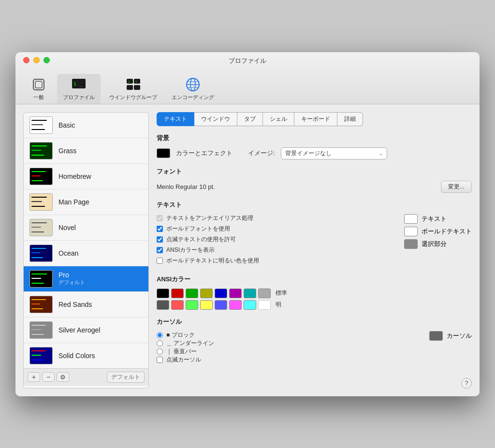 This screenshot has width=495, height=448. Describe the element at coordinates (411, 244) in the screenshot. I see `selection-color-box` at that location.